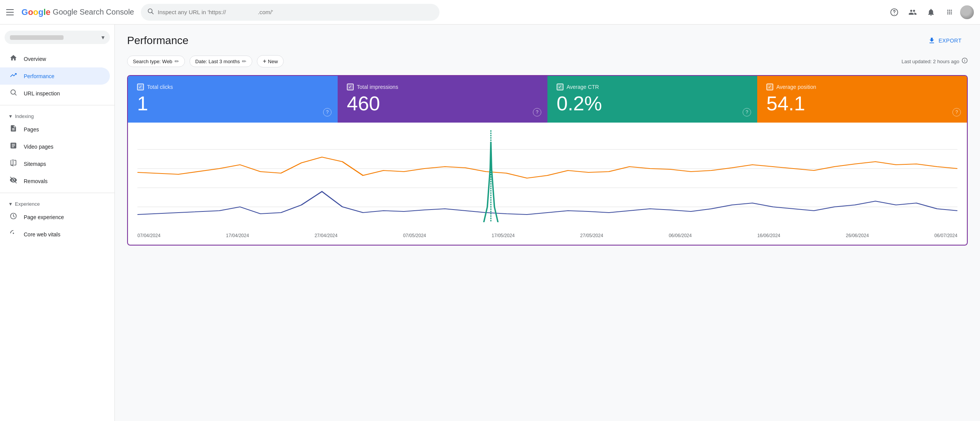  What do you see at coordinates (13, 217) in the screenshot?
I see `page-experience-icon` at bounding box center [13, 217].